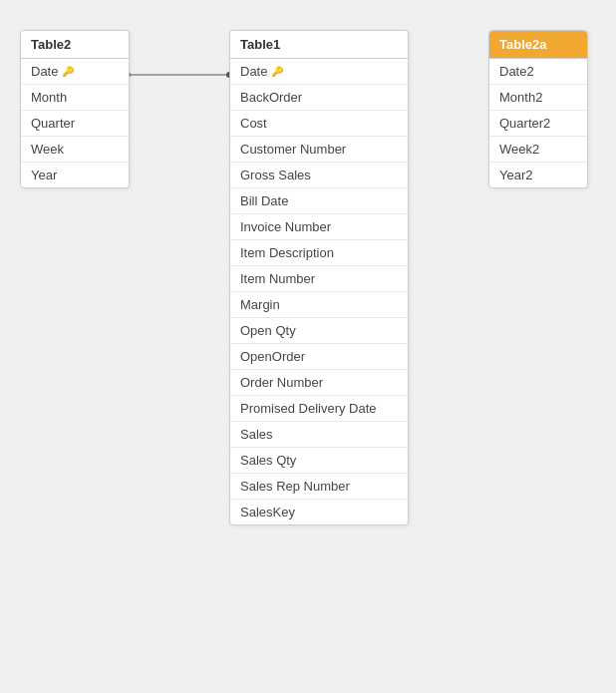 The height and width of the screenshot is (693, 616). I want to click on row-label: Item Description, so click(287, 253).